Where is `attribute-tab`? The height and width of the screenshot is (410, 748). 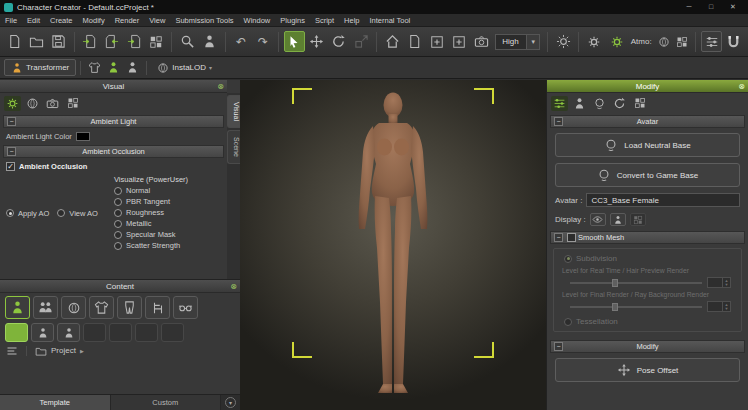
attribute-tab is located at coordinates (560, 104).